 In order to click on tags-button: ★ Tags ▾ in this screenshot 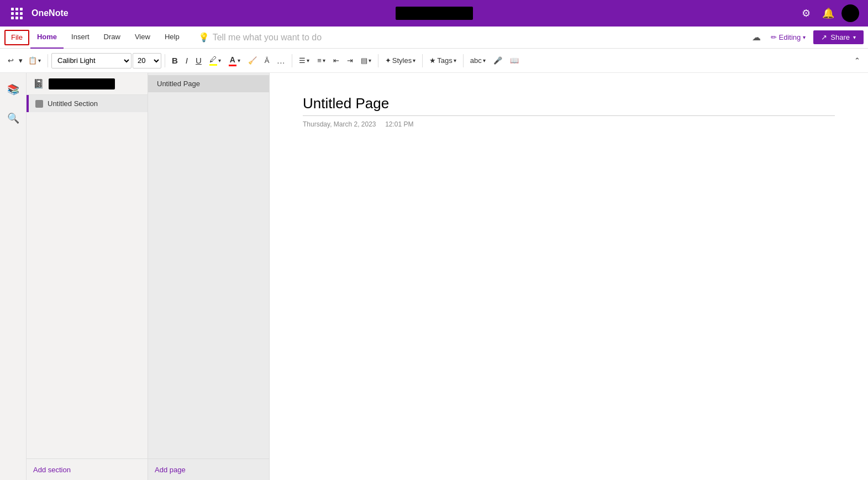, I will do `click(443, 61)`.